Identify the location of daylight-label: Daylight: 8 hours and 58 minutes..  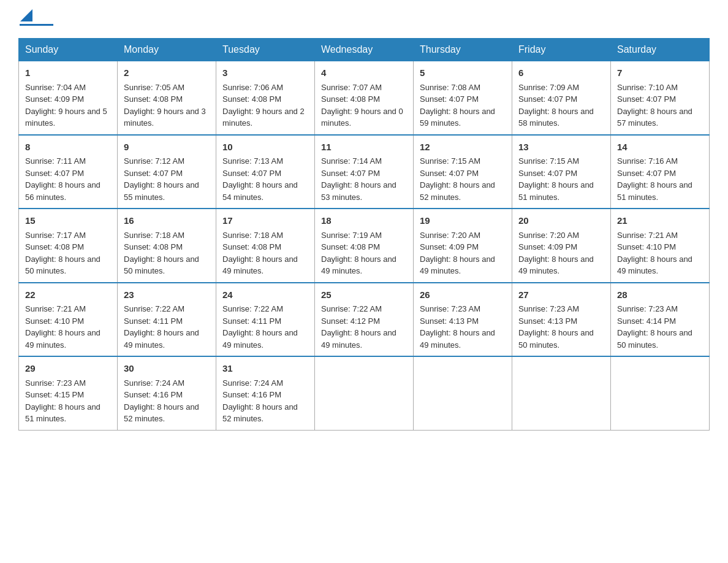
(556, 118).